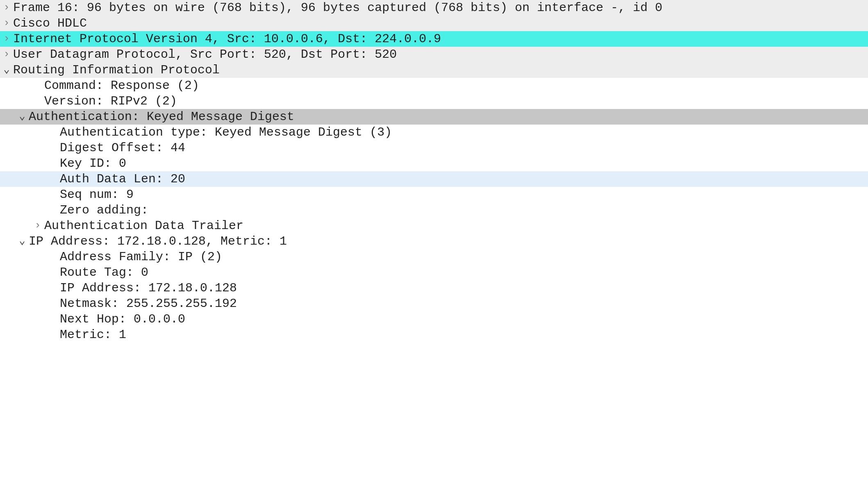 This screenshot has height=495, width=868. What do you see at coordinates (448, 117) in the screenshot?
I see `tree-row-label: Authentication: Keyed Message Digest` at bounding box center [448, 117].